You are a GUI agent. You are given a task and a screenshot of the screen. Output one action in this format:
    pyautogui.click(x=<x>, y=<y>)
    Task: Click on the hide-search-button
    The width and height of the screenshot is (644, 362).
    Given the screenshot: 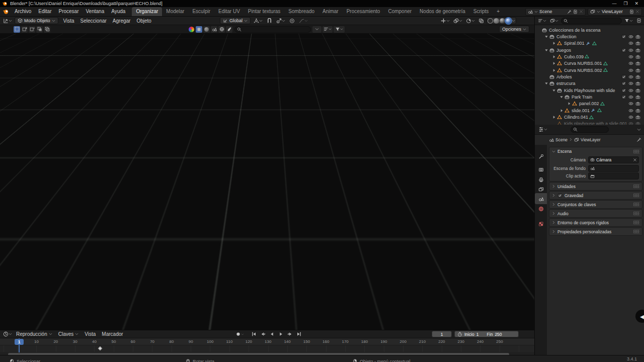 What is the action you would take?
    pyautogui.click(x=317, y=29)
    